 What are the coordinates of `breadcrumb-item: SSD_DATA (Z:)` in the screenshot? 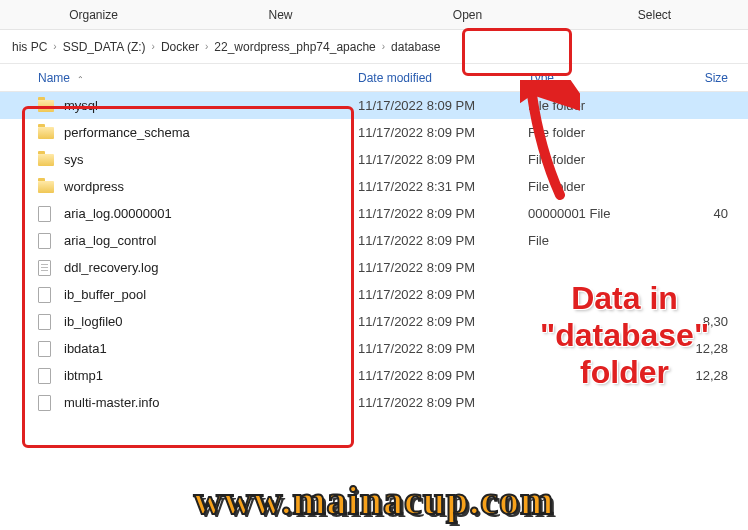 It's located at (104, 47).